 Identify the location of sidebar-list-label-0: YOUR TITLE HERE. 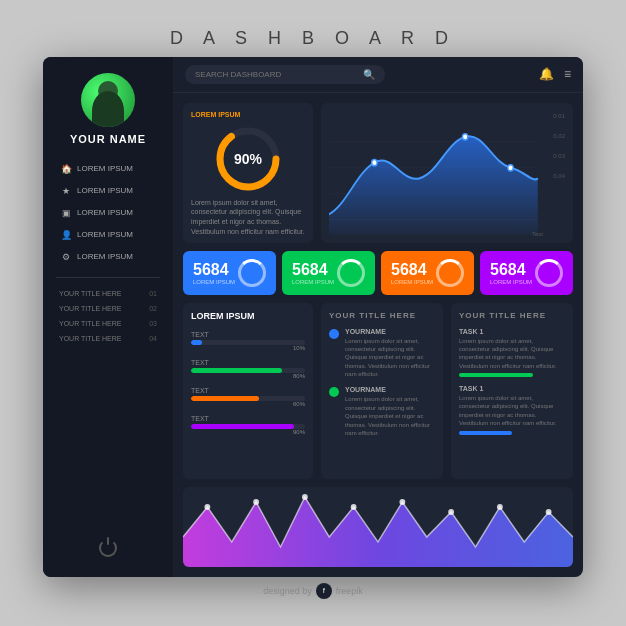
(90, 294).